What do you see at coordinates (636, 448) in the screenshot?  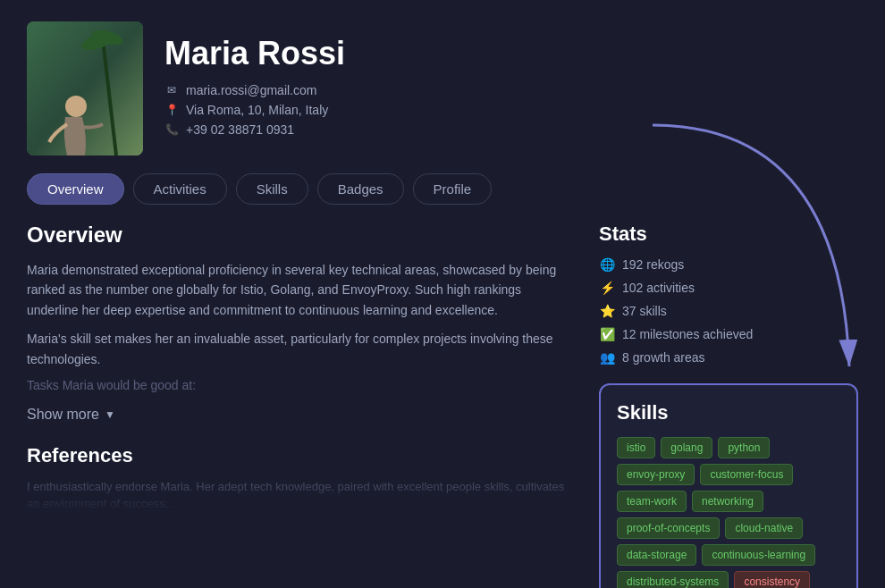 I see `skill-istio: istio` at bounding box center [636, 448].